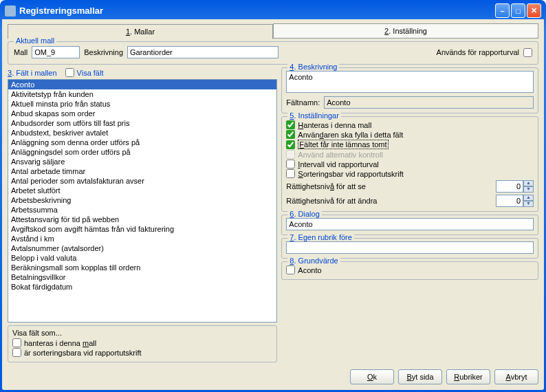  What do you see at coordinates (142, 171) in the screenshot?
I see `list-item: Antal arbetade timmar` at bounding box center [142, 171].